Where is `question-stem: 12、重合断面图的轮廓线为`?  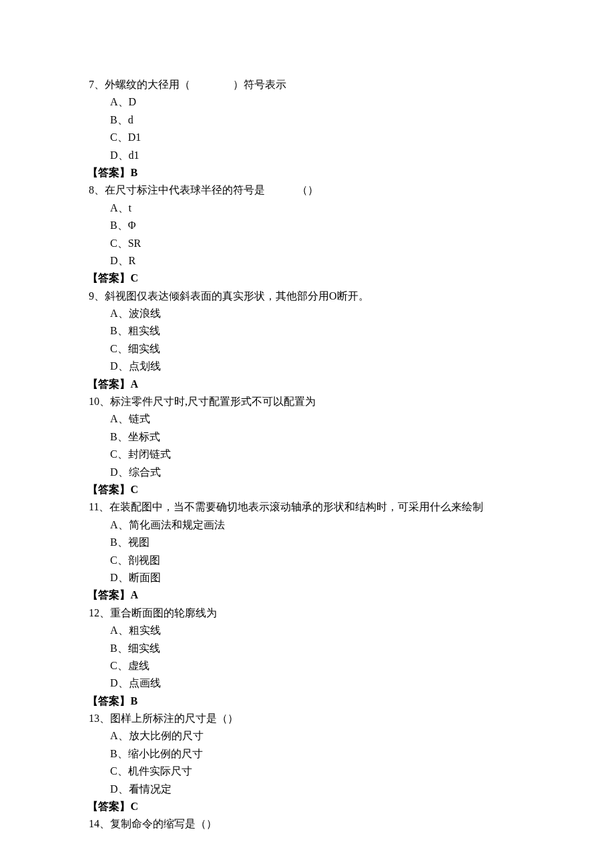
question-stem: 12、重合断面图的轮廓线为 is located at coordinates (308, 613).